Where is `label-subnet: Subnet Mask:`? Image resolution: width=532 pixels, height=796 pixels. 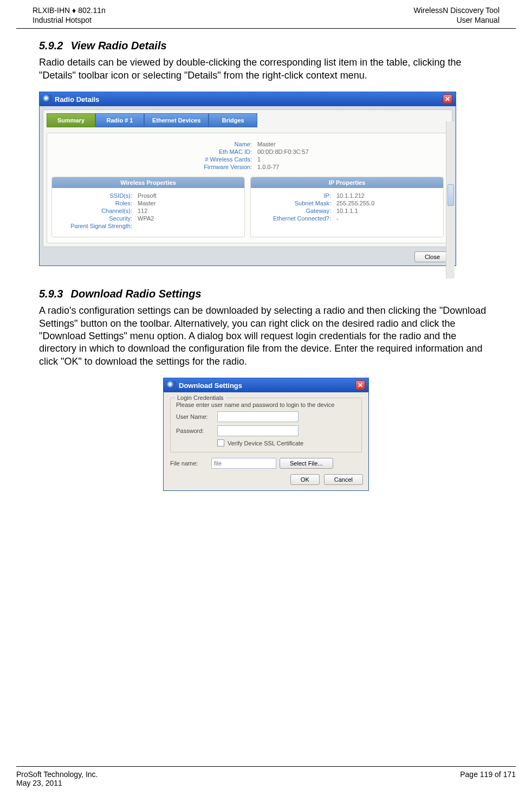 label-subnet: Subnet Mask: is located at coordinates (296, 203).